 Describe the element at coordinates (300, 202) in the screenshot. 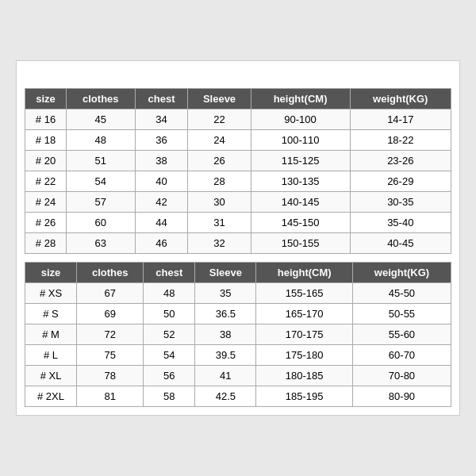

I see `table-cell: 140-145` at that location.